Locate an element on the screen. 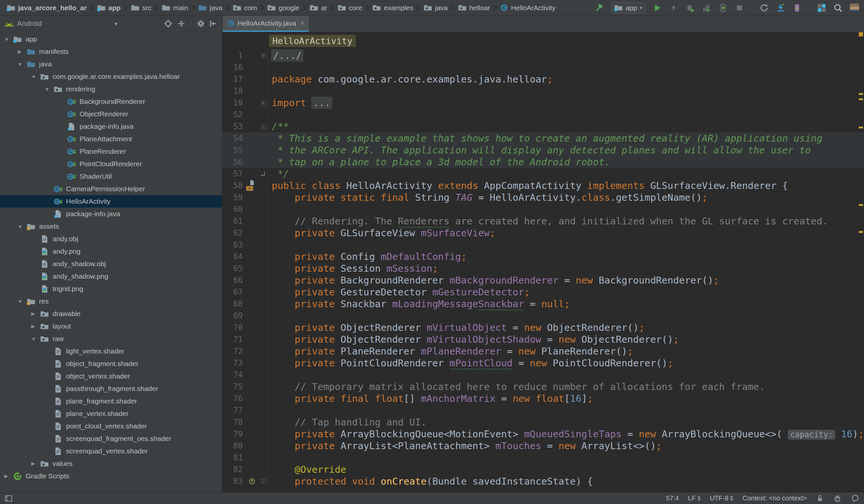 This screenshot has height=504, width=864. code-line-73: 73 private PointCloudRenderer mPointClou… is located at coordinates (543, 363).